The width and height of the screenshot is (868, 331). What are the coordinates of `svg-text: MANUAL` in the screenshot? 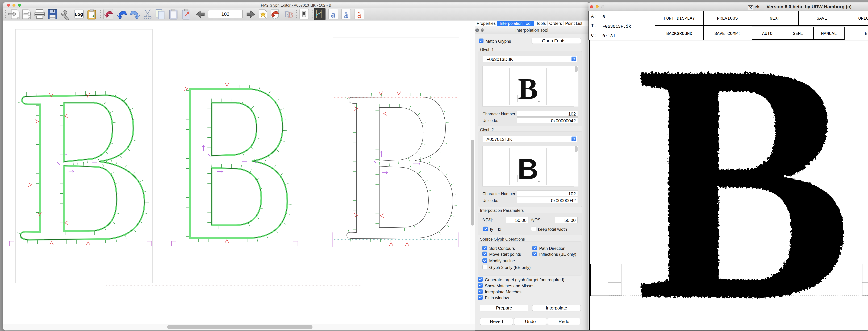 It's located at (829, 34).